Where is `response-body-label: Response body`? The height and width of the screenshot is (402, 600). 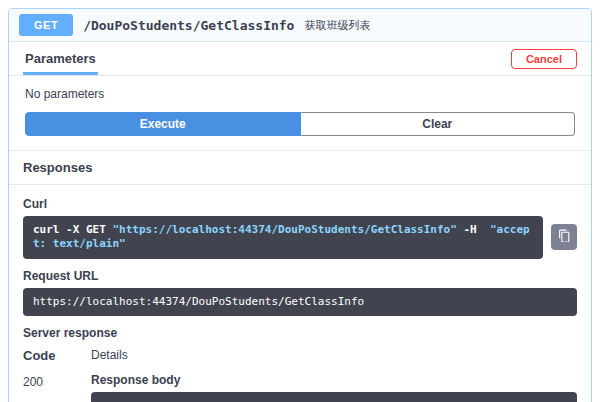 response-body-label: Response body is located at coordinates (334, 380).